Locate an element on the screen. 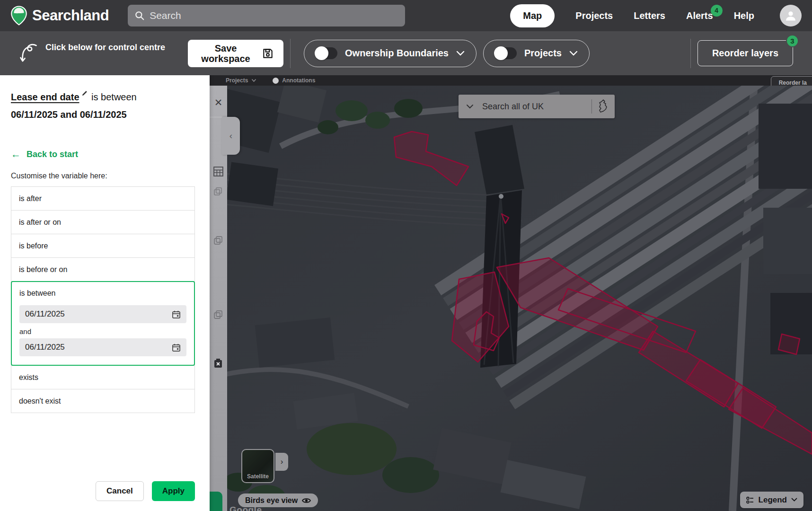 The image size is (812, 511). strip-projects-label: Projects is located at coordinates (237, 80).